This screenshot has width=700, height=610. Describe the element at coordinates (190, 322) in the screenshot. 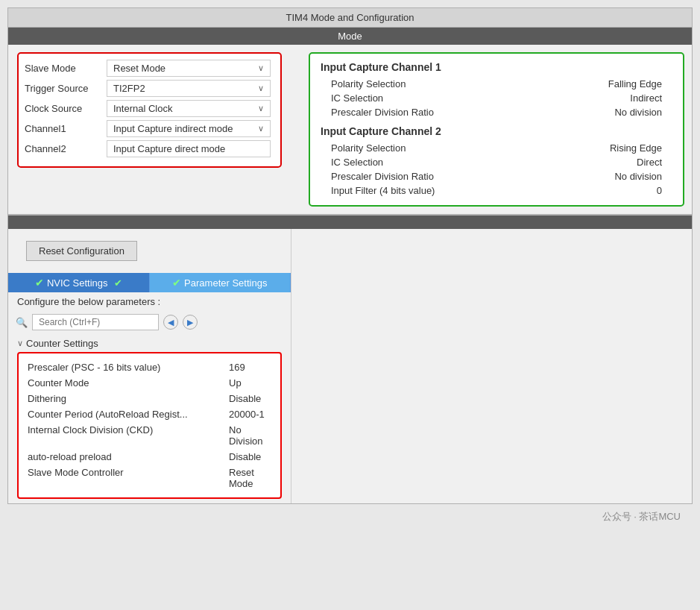

I see `search-next-button: ▶` at that location.